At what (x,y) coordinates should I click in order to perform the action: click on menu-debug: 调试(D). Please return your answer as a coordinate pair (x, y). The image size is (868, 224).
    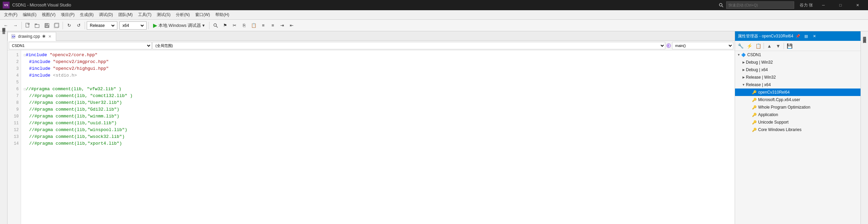
    Looking at the image, I should click on (106, 15).